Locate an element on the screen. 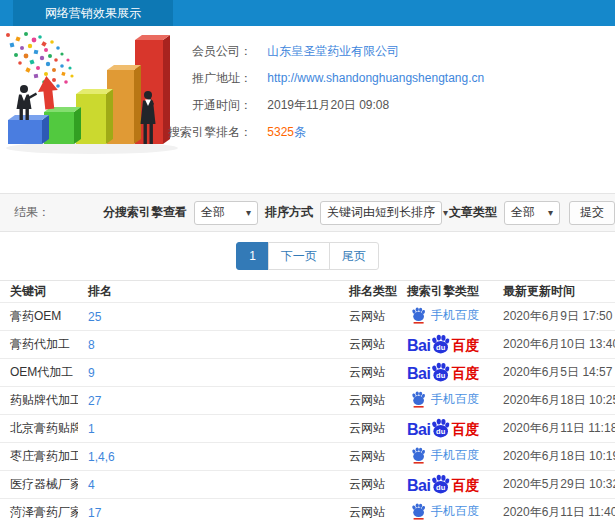 This screenshot has height=520, width=615. keyword-cell: 膏药OEM is located at coordinates (39, 317).